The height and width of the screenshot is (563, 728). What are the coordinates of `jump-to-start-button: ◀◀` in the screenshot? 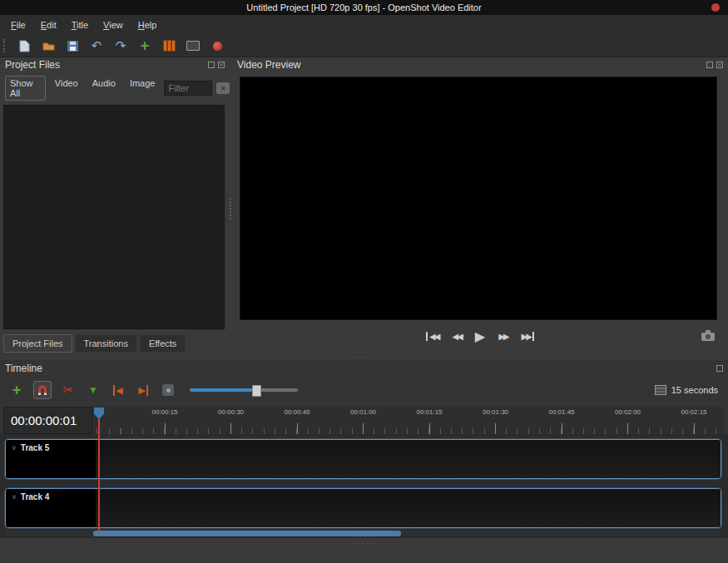 It's located at (433, 336).